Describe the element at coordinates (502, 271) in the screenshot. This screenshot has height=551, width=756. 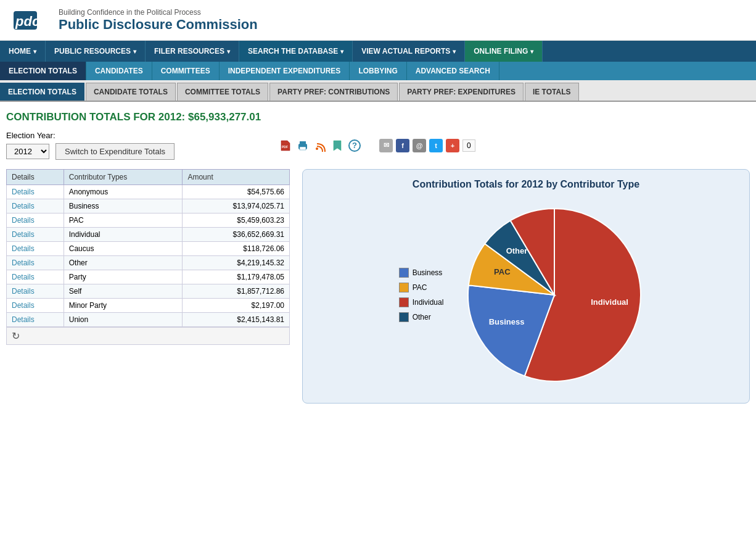
I see `pie-label-pac: PAC` at that location.